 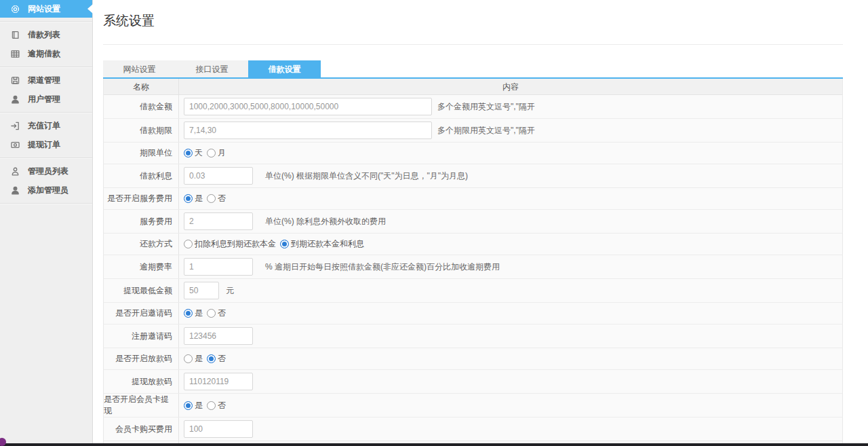 I want to click on row-content: % 逾期日开始每日按照借款金额(非应还金额)百分比加收逾期费用, so click(x=511, y=267).